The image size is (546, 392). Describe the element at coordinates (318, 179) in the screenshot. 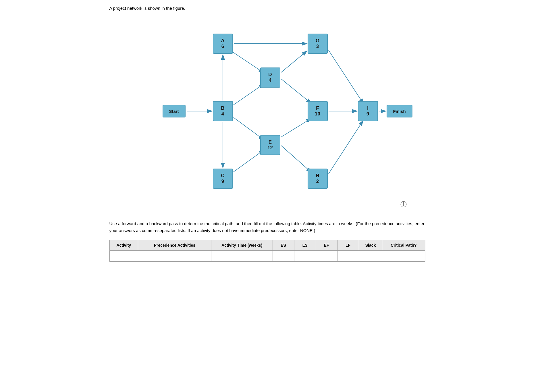

I see `node-H: H 2` at that location.